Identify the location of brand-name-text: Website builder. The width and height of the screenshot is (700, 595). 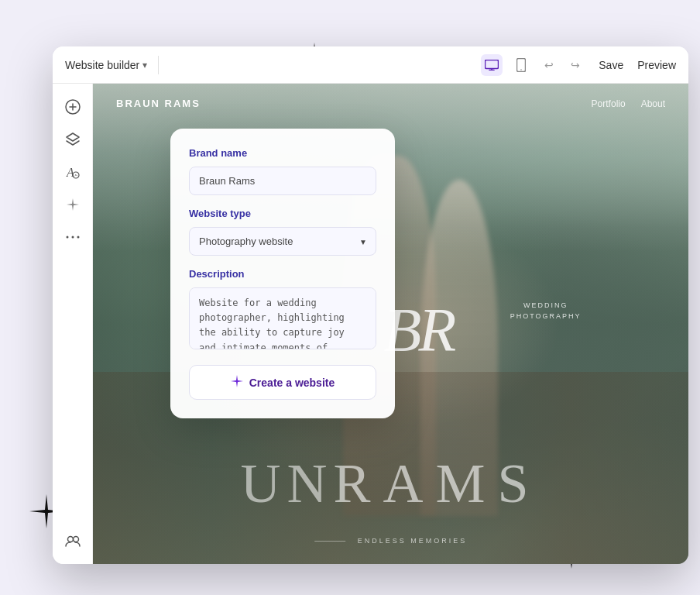
(102, 65).